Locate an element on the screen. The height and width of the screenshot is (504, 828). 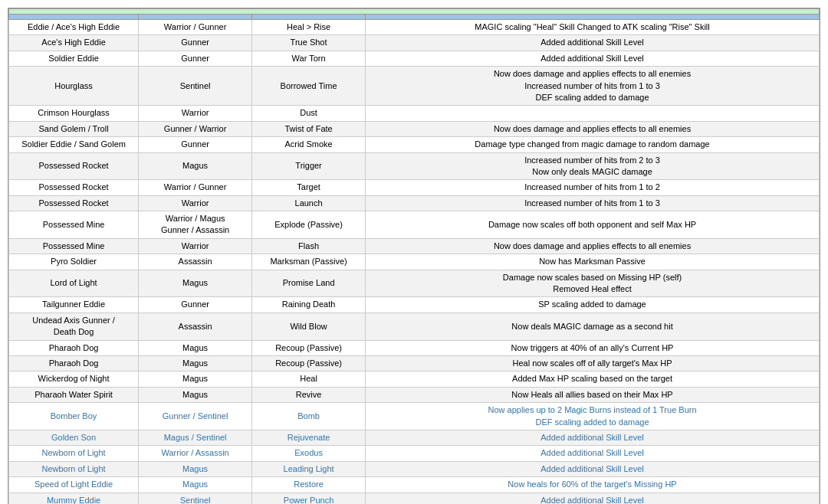
table-header-row is located at coordinates (414, 17).